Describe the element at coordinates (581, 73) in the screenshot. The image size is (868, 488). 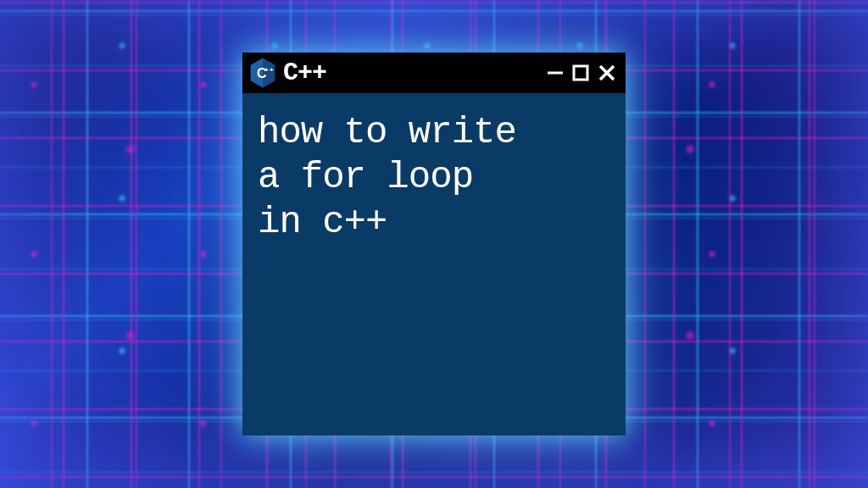
I see `maximize-button` at that location.